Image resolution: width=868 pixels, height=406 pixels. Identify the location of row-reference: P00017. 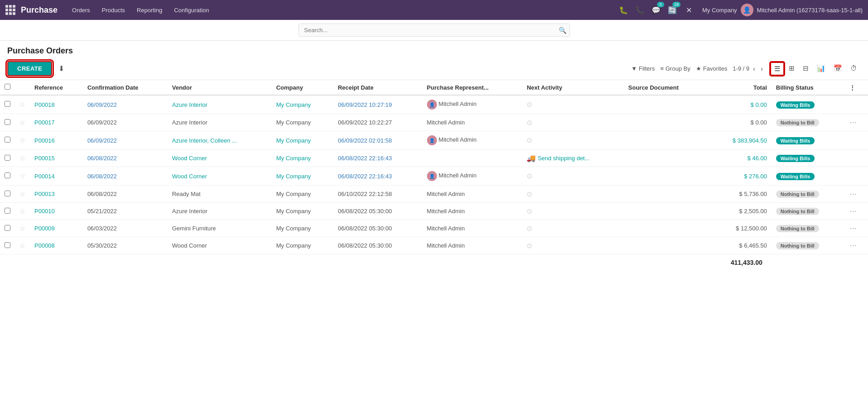
(56, 123).